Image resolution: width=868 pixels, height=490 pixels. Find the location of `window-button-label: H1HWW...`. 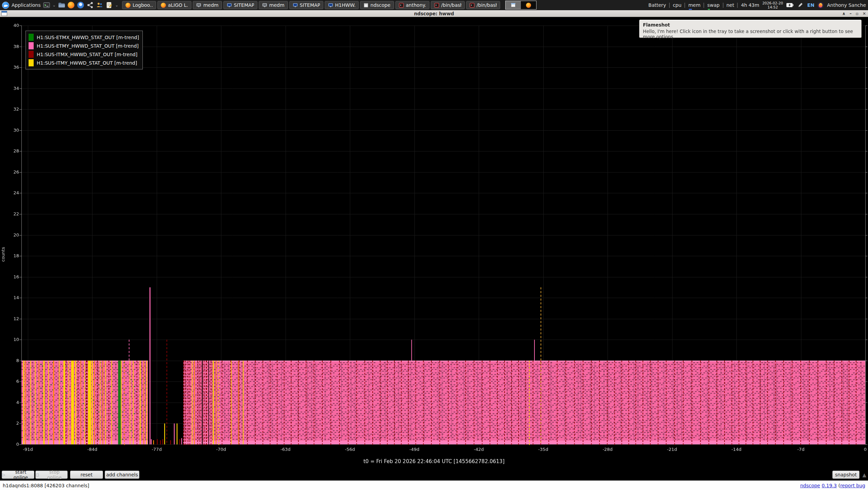

window-button-label: H1HWW... is located at coordinates (345, 5).